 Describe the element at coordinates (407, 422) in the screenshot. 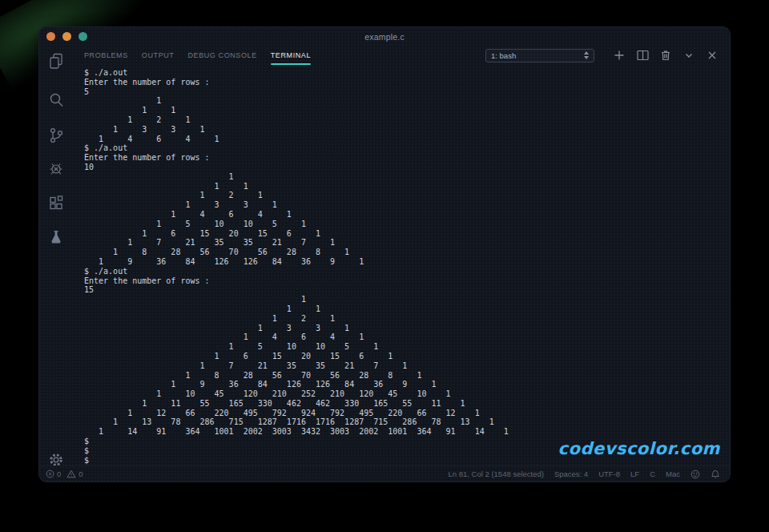

I see `terminal-line: 1 13 78 286 715 1287 1716 1716 1287 715 …` at that location.